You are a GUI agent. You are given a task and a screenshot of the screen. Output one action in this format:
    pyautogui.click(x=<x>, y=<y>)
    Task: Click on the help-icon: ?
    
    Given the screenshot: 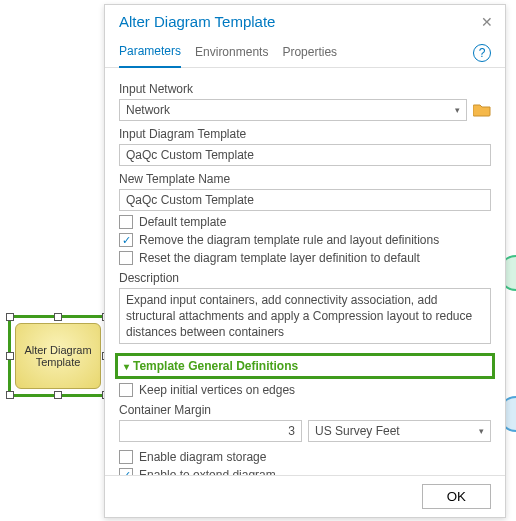 What is the action you would take?
    pyautogui.click(x=482, y=53)
    